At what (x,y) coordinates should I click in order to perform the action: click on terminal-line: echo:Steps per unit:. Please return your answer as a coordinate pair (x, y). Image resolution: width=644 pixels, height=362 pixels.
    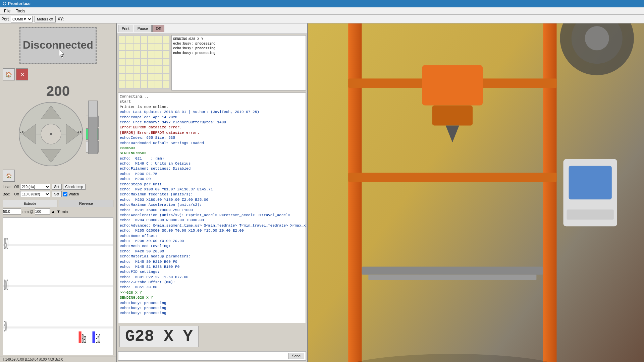
    Looking at the image, I should click on (212, 184).